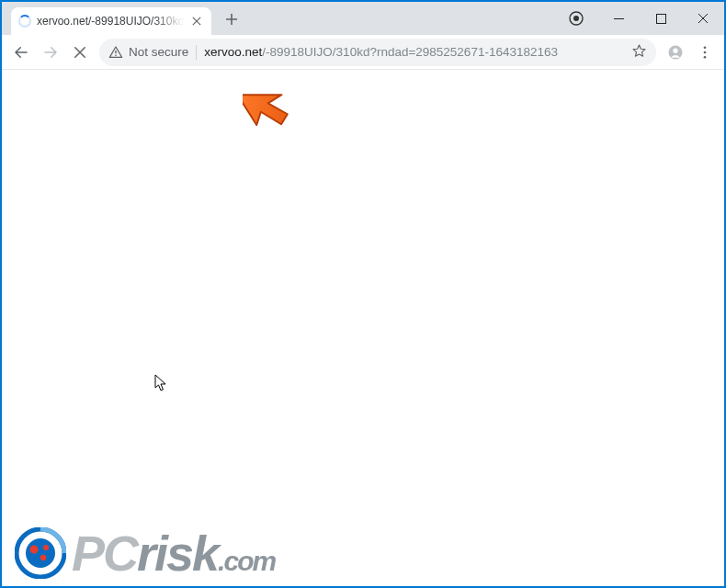  Describe the element at coordinates (675, 52) in the screenshot. I see `profile-button` at that location.